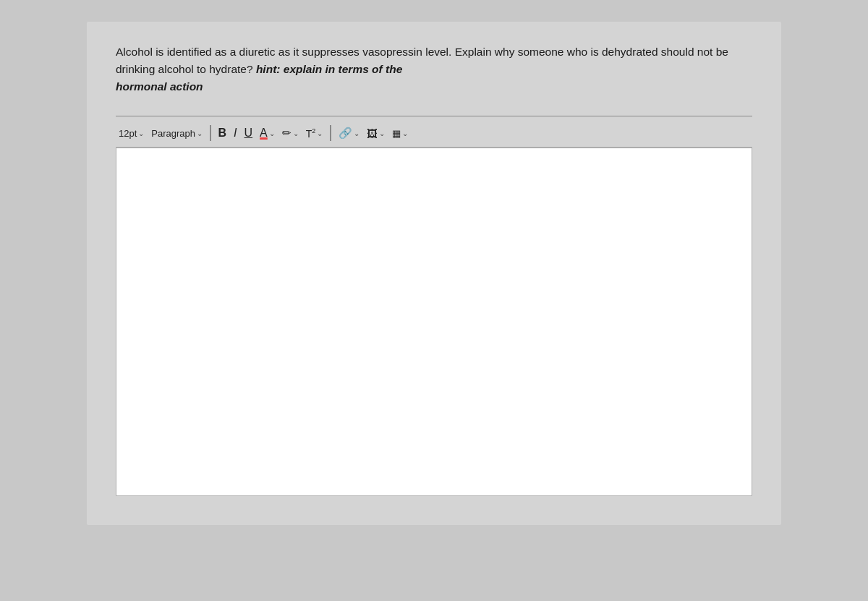  What do you see at coordinates (311, 133) in the screenshot?
I see `superscript-icon: T2` at bounding box center [311, 133].